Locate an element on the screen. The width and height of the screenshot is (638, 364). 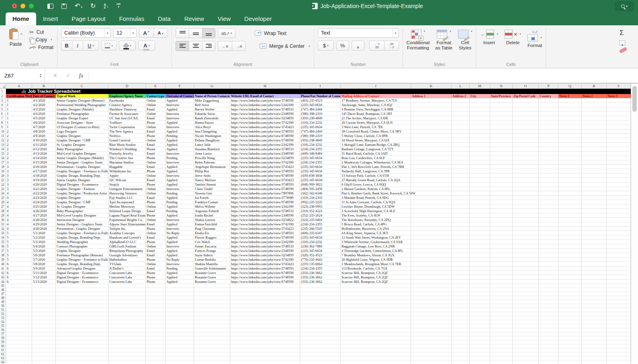
cell: Briar Lea, Cardewlees, CA 6LF is located at coordinates (376, 158).